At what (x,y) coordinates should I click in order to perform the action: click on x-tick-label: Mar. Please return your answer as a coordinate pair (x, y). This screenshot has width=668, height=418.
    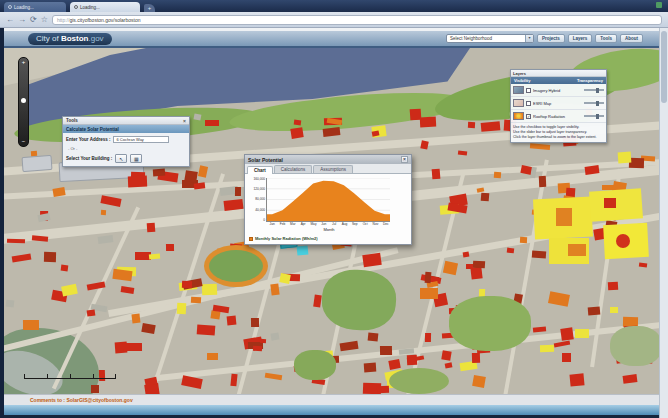
    Looking at the image, I should click on (293, 224).